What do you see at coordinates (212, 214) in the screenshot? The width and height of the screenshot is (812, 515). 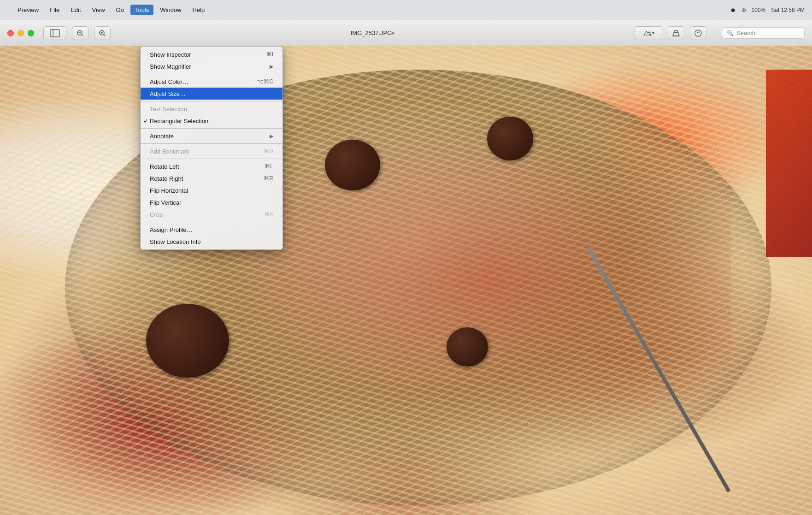 I see `menu-item-crop: Crop ⌘K` at bounding box center [212, 214].